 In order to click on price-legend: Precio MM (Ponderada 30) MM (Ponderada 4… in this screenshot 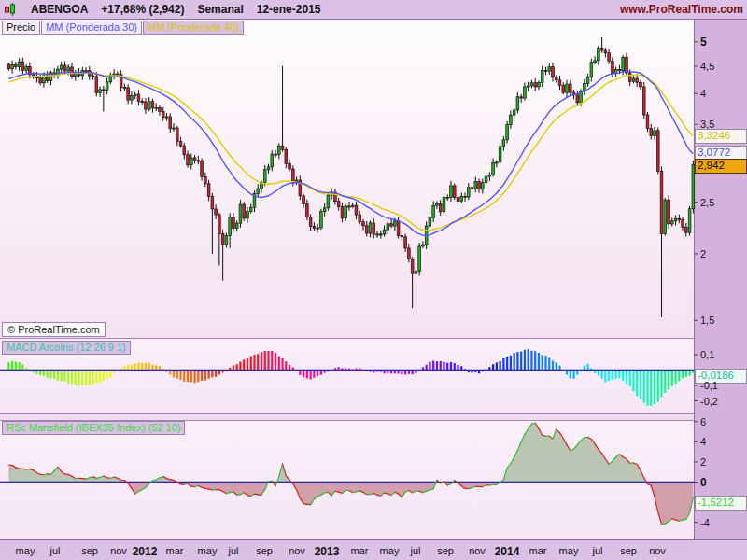, I will do `click(123, 28)`.